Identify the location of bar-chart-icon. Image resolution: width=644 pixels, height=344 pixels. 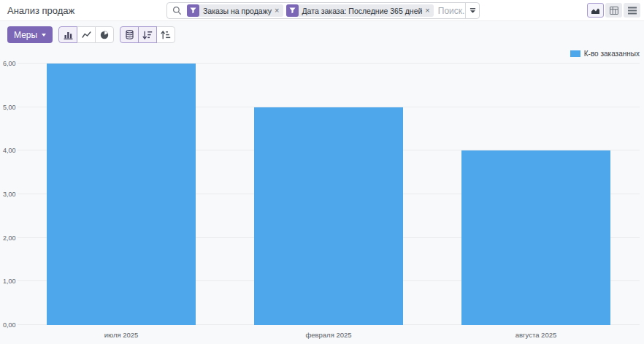
(69, 35).